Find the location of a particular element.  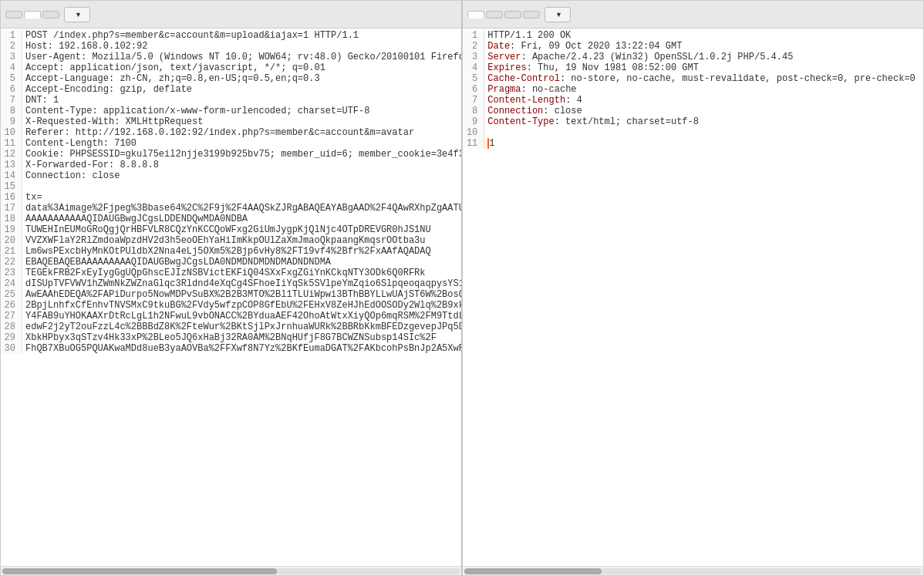

table-row: 30FhQB7XBuOG5PQUAKwaMDd8ueB3yaAOVBa%2FFX… is located at coordinates (231, 349).